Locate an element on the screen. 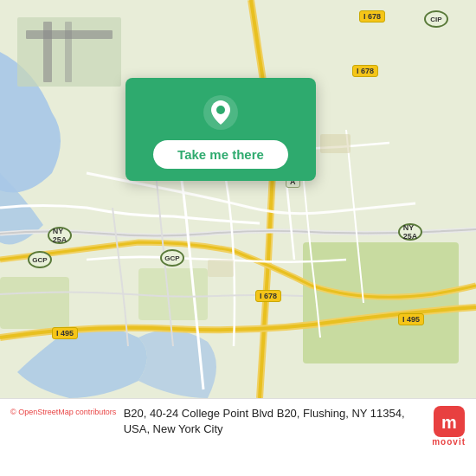  road-label-i495-right: I 495 is located at coordinates (411, 319).